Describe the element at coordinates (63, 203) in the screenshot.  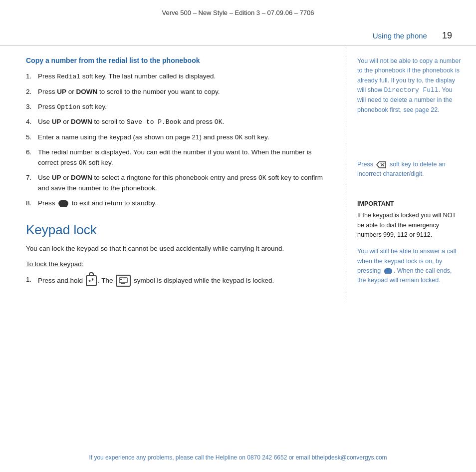
I see `end-call-icon` at that location.